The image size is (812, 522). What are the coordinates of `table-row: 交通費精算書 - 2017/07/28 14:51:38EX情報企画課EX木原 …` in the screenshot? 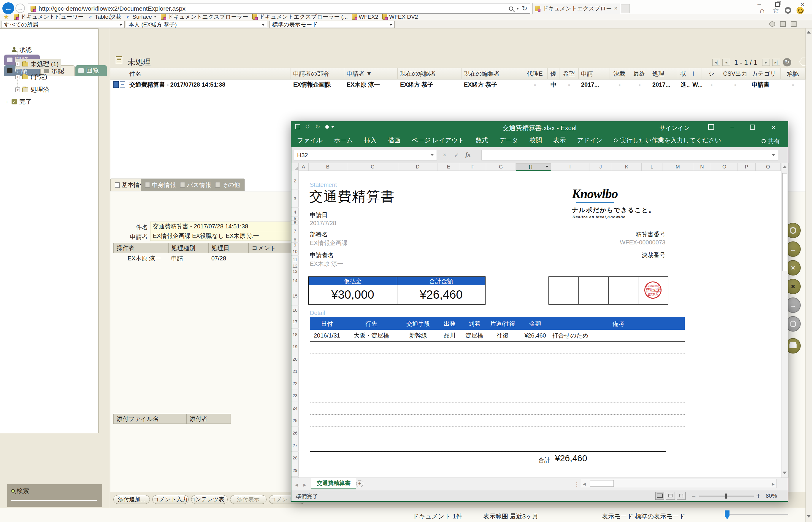 It's located at (458, 85).